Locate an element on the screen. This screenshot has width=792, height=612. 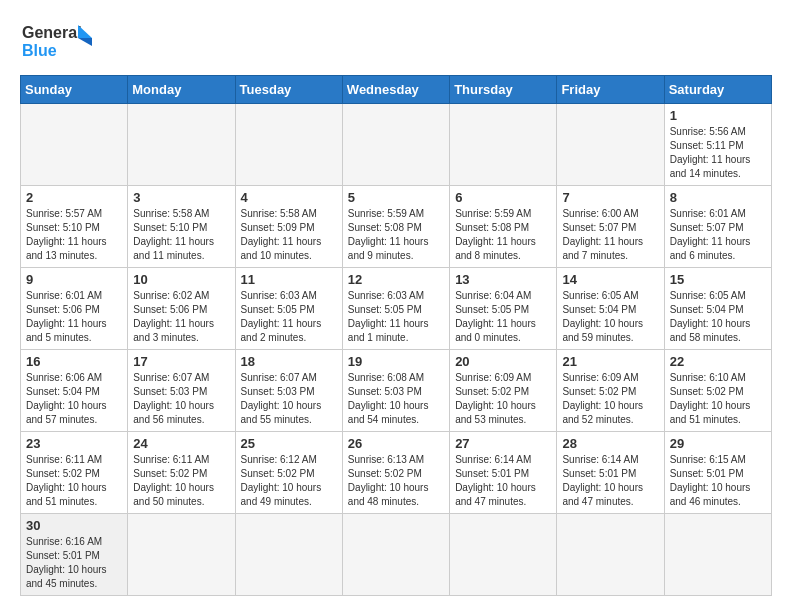
day-info: Sunrise: 6:06 AM Sunset: 5:04 PM Dayligh… is located at coordinates (74, 399).